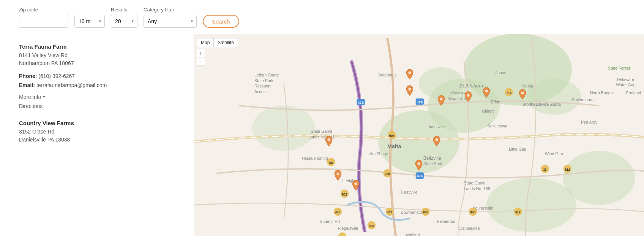 The image size is (644, 240). I want to click on svg-text: Brodheadsville, so click(536, 104).